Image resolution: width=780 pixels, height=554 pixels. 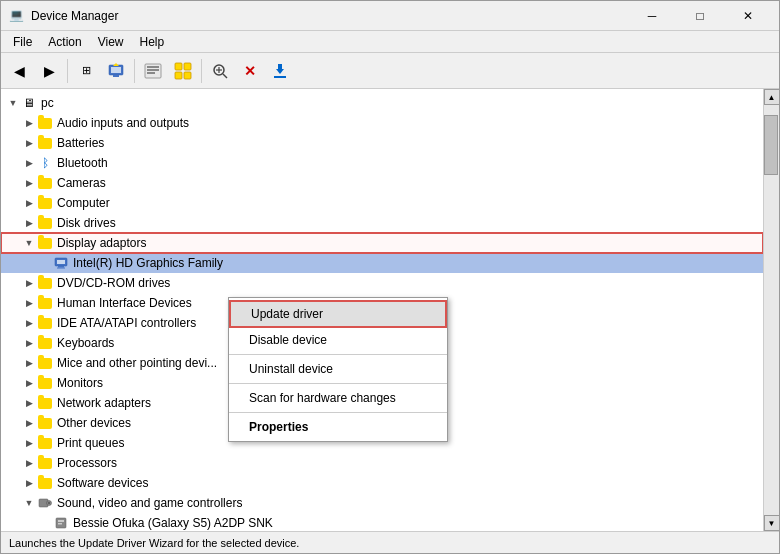 What do you see at coordinates (748, 16) in the screenshot?
I see `close-button: ✕` at bounding box center [748, 16].